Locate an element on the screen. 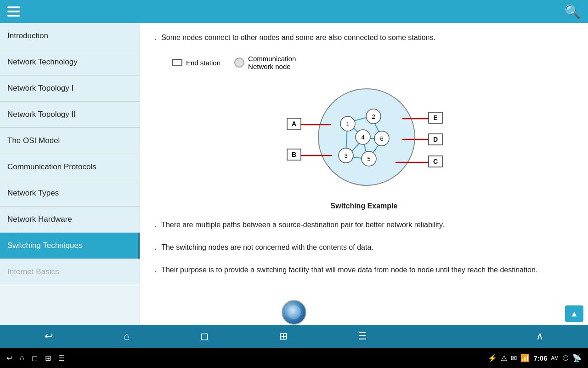 The image size is (588, 368). apps-nav-button: ⊞ is located at coordinates (283, 336).